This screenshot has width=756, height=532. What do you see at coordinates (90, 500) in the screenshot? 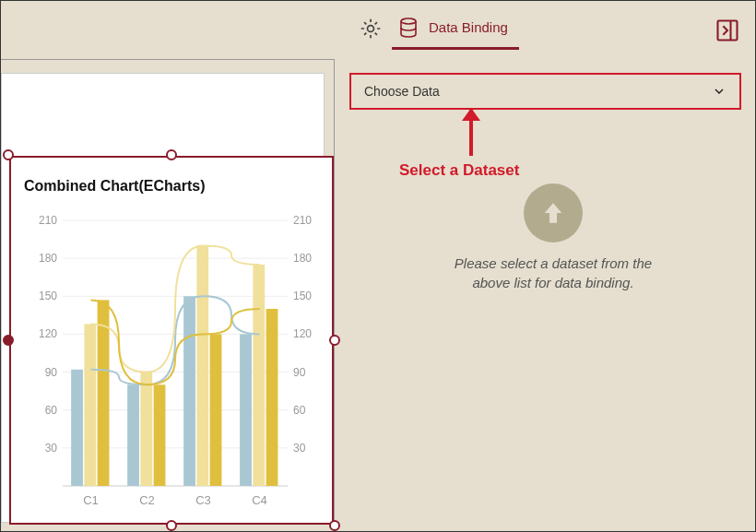
I see `svg-text: C1` at bounding box center [90, 500].